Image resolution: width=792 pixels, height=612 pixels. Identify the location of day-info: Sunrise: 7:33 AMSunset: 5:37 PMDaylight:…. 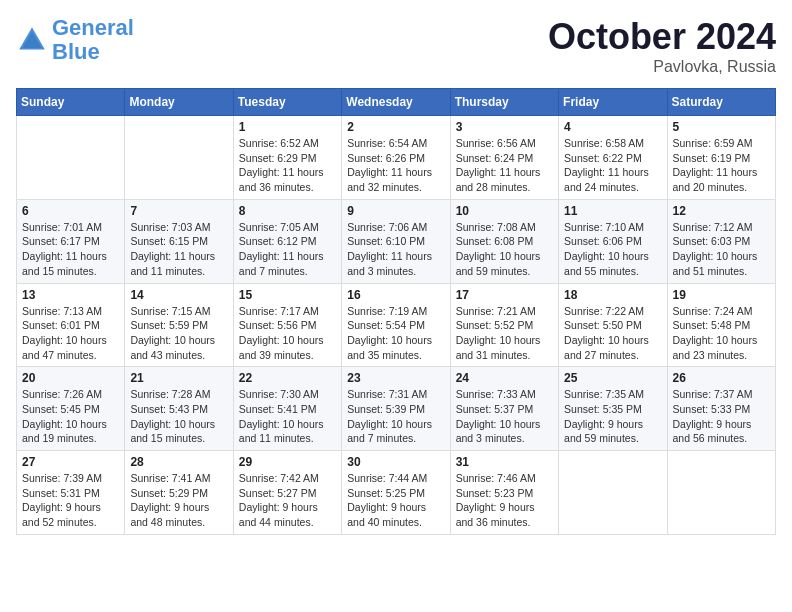
(504, 416).